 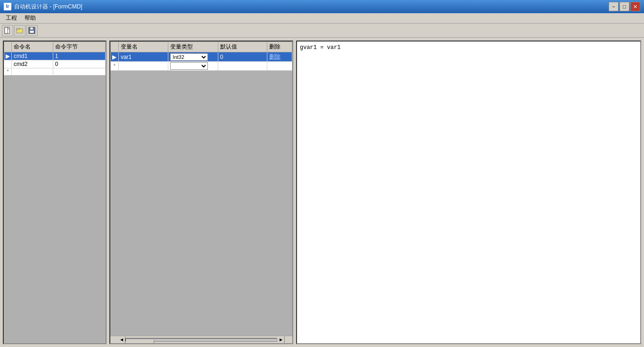 What do you see at coordinates (55, 72) in the screenshot?
I see `table-row-new: *` at bounding box center [55, 72].